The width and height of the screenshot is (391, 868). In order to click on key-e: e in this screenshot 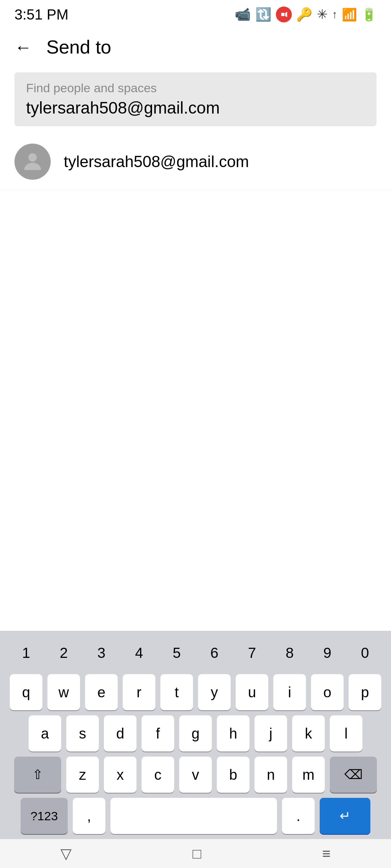, I will do `click(101, 692)`.